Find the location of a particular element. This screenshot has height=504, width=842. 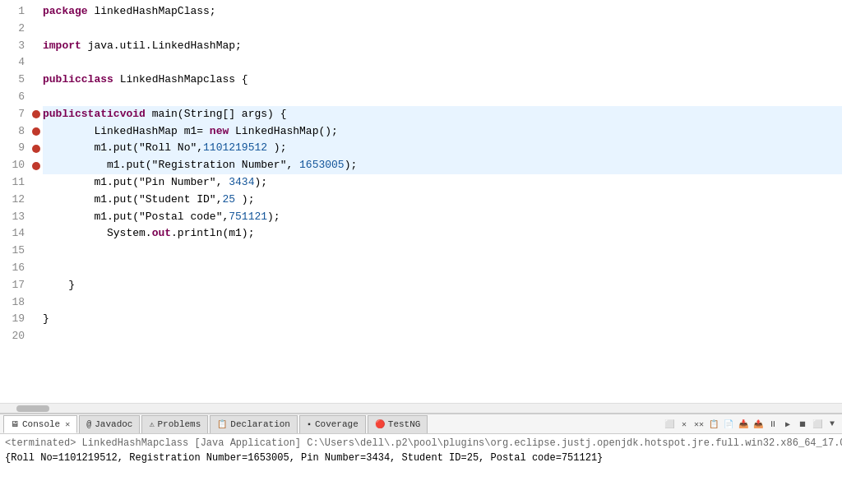

toolbar-btn-6: 📥 is located at coordinates (743, 424).